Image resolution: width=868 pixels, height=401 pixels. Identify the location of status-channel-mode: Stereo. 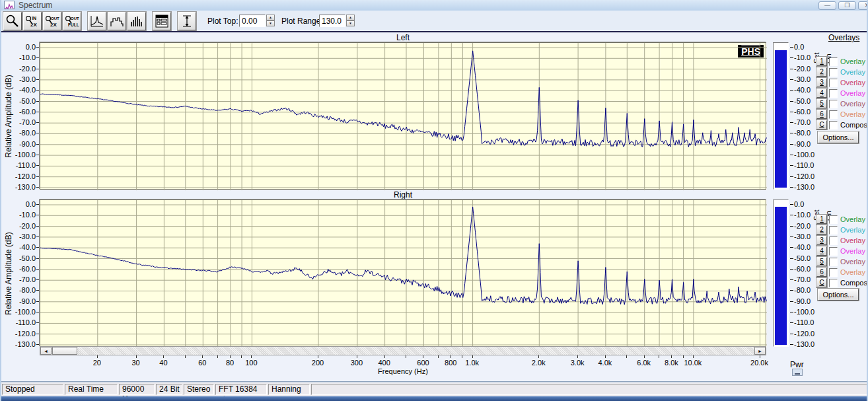
(199, 390).